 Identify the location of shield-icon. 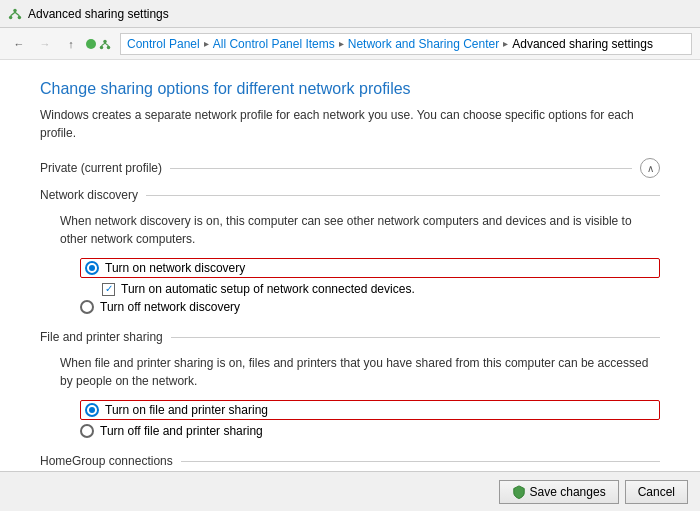
(519, 492).